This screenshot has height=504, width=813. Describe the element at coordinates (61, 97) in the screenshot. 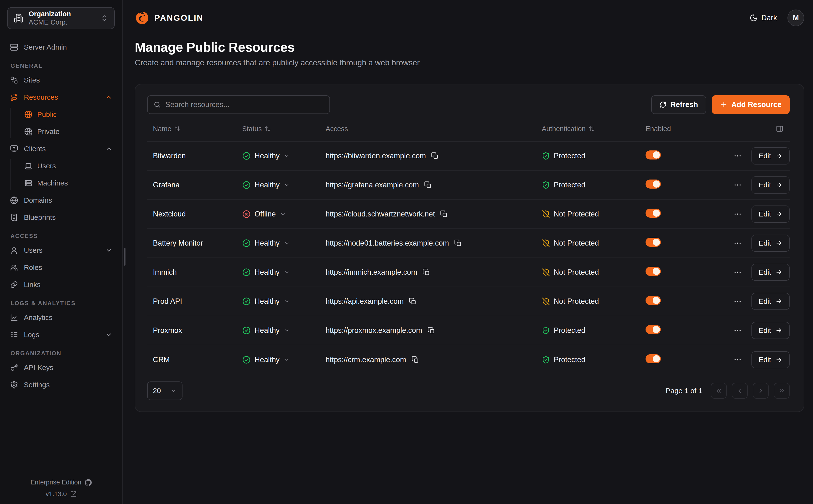

I see `sidebar-item-resources: Resources` at that location.